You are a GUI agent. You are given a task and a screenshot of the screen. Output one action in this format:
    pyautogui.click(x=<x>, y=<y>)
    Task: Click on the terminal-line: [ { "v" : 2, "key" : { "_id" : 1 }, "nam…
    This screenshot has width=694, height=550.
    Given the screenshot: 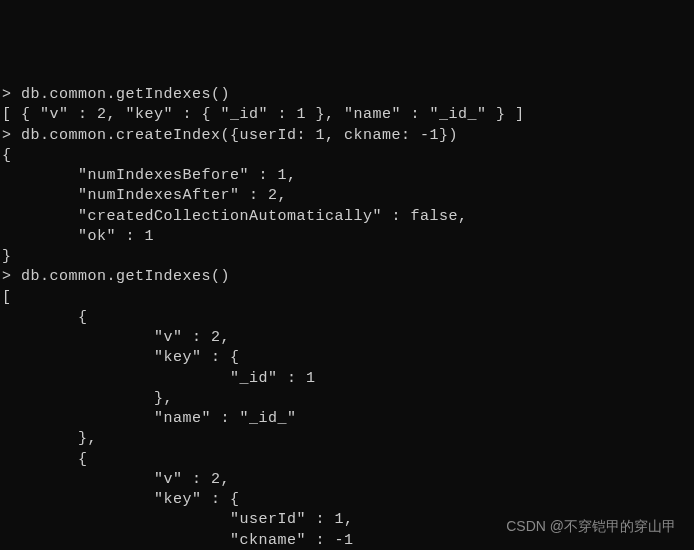 What is the action you would take?
    pyautogui.click(x=347, y=115)
    